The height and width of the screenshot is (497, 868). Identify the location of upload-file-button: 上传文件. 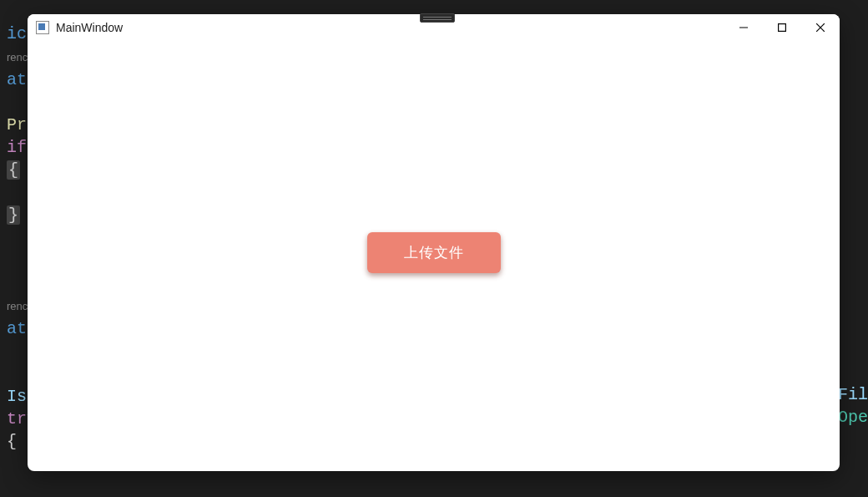
(434, 252).